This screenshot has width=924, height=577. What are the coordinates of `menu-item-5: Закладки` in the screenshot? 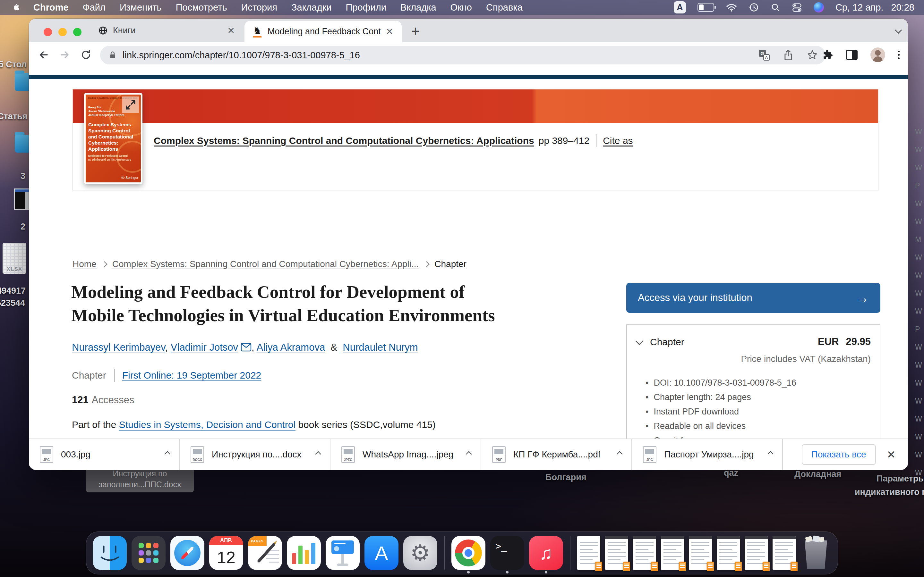 It's located at (312, 8).